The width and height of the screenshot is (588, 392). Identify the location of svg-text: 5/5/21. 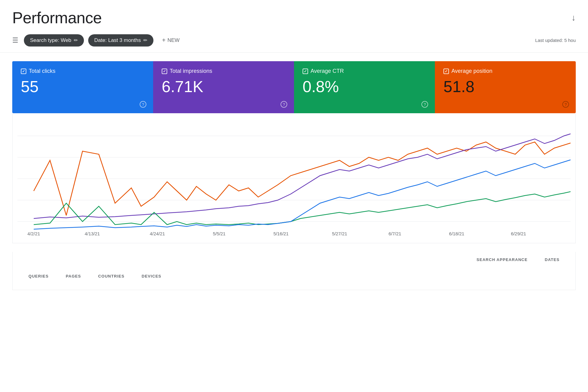
(219, 234).